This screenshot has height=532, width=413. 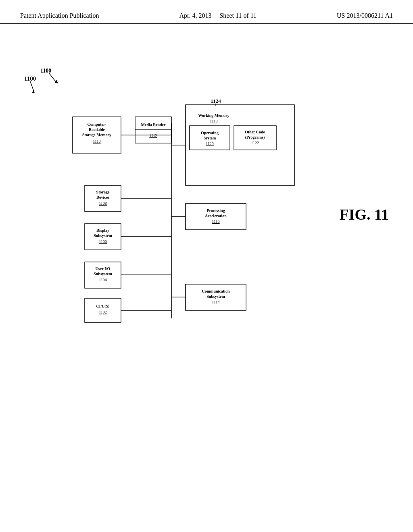 I want to click on media-reader-ref: 1112, so click(x=153, y=135).